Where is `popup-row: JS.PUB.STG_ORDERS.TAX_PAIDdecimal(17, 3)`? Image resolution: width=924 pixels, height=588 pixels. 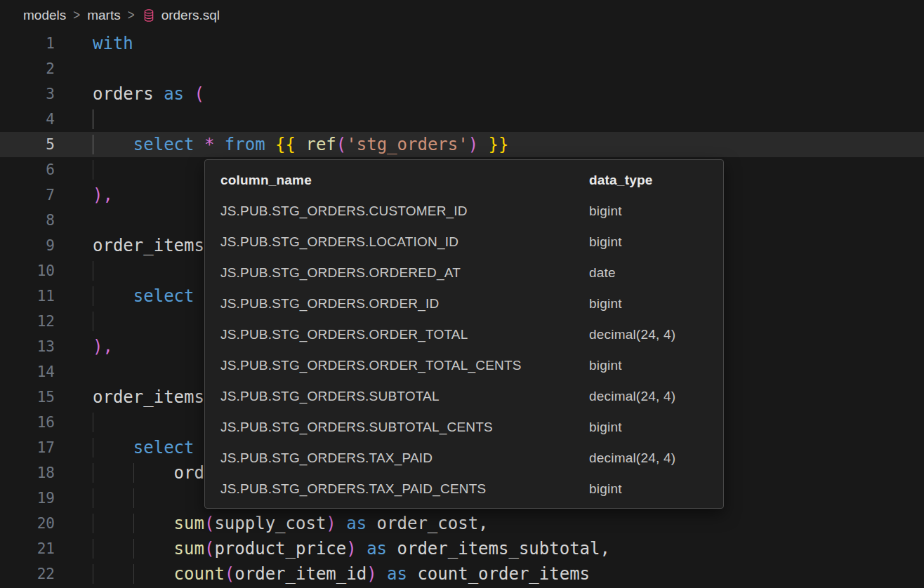
popup-row: JS.PUB.STG_ORDERS.TAX_PAIDdecimal(17, 3) is located at coordinates (464, 458).